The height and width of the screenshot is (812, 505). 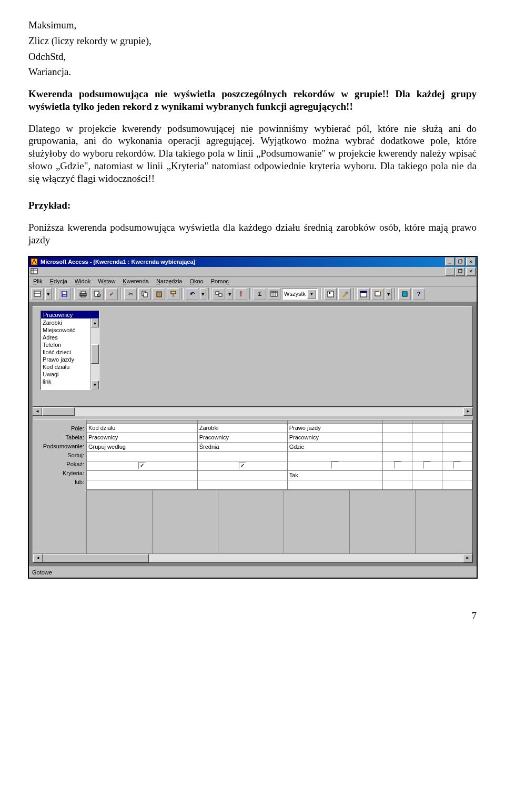 What do you see at coordinates (378, 294) in the screenshot?
I see `new-object-button` at bounding box center [378, 294].